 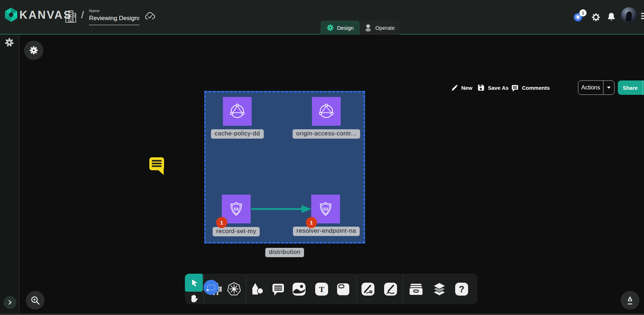 I want to click on text-icon: T, so click(x=322, y=289).